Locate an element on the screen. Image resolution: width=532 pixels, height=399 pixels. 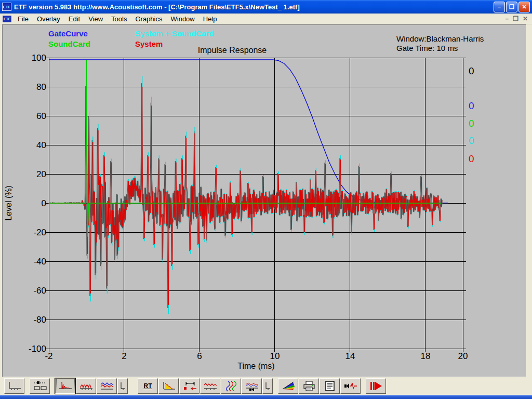
menu-window: Window is located at coordinates (183, 19).